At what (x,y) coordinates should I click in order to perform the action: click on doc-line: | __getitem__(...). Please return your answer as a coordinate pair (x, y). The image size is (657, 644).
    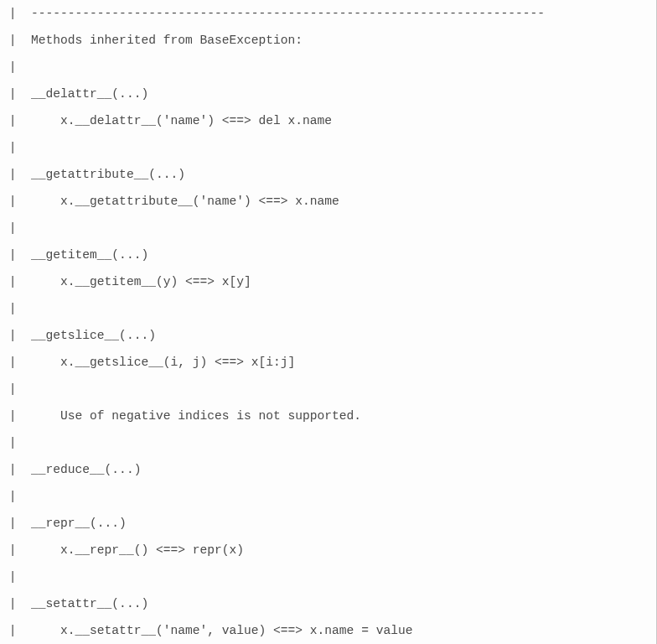
    Looking at the image, I should click on (328, 255).